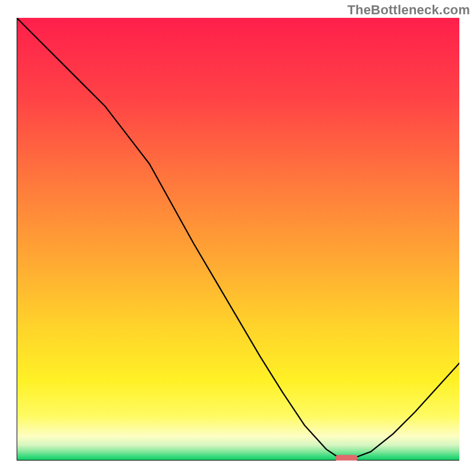 The width and height of the screenshot is (476, 476). Describe the element at coordinates (346, 458) in the screenshot. I see `optimum-marker` at that location.